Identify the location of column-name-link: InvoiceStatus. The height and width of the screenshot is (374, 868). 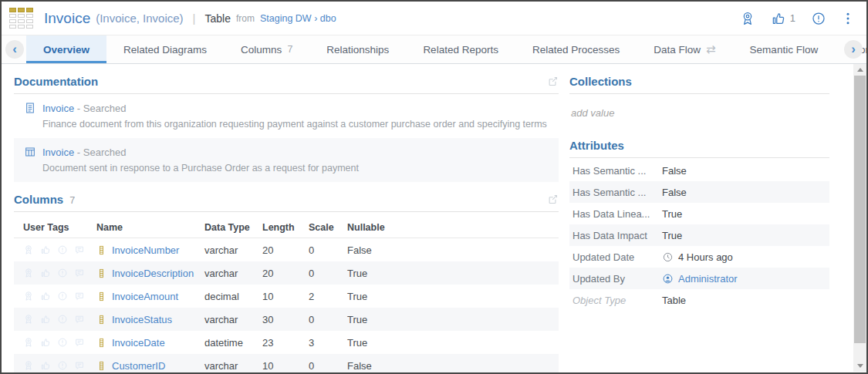
(142, 319).